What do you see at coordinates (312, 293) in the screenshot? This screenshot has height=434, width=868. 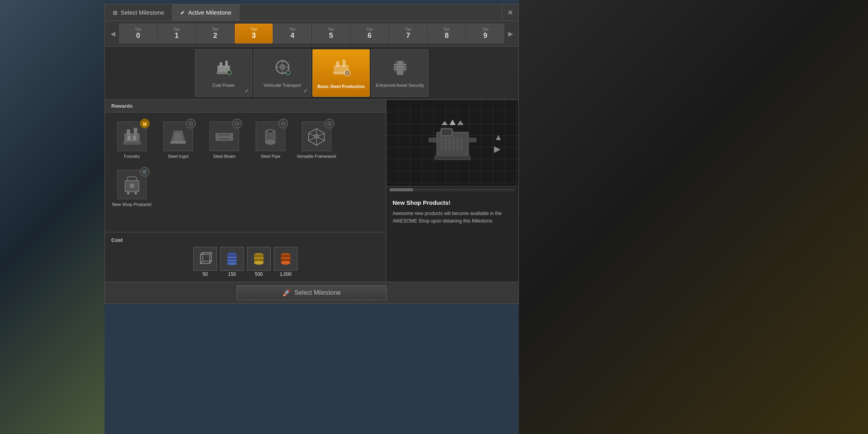 I see `select-milestone-button: 🚀 Select Milestone` at bounding box center [312, 293].